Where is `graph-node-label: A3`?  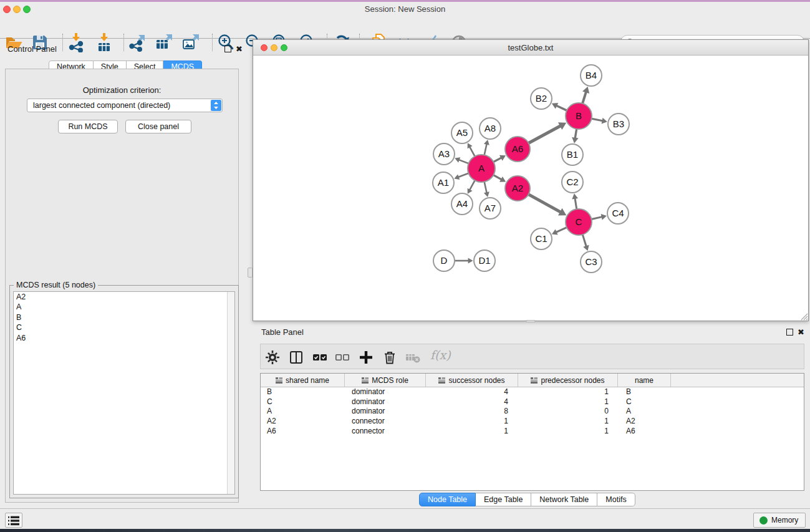
graph-node-label: A3 is located at coordinates (444, 153).